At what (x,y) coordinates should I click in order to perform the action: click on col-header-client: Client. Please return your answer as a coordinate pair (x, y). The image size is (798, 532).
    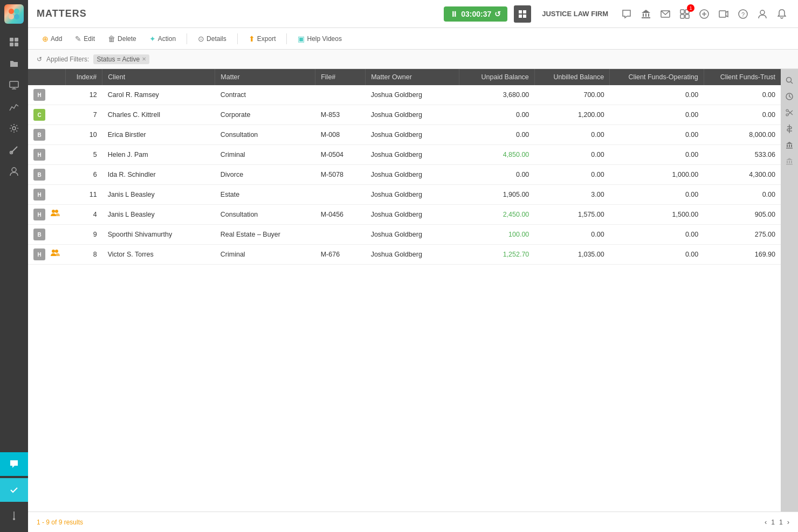
    Looking at the image, I should click on (159, 77).